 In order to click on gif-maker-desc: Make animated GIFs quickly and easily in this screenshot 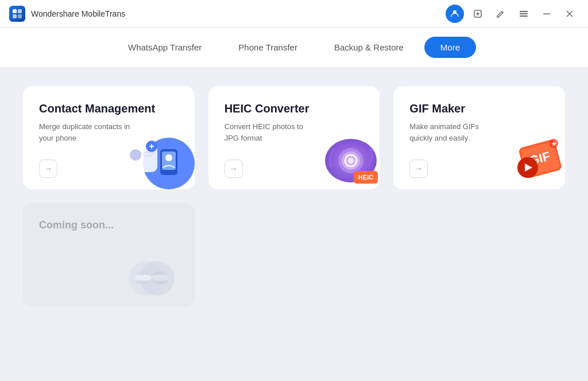, I will do `click(455, 132)`.